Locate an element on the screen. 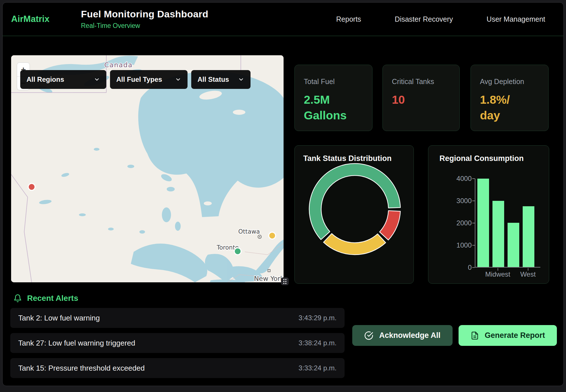  region-filter-value: All Regions is located at coordinates (45, 79).